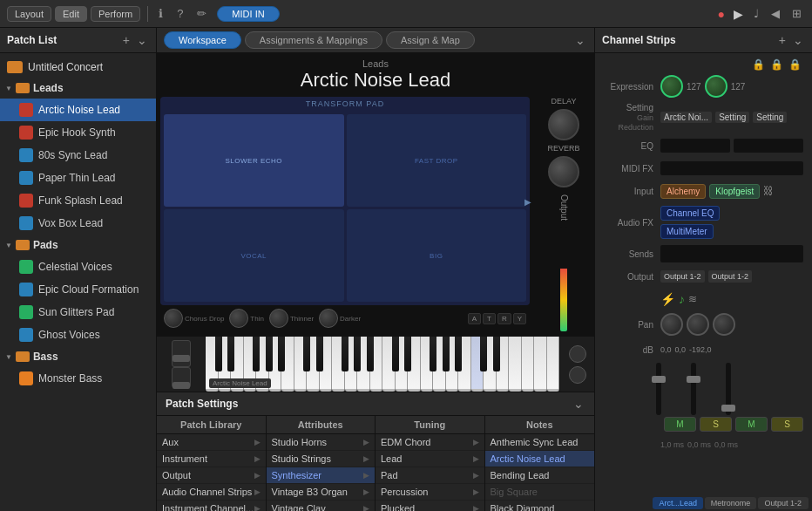  I want to click on record-button: ●, so click(721, 14).